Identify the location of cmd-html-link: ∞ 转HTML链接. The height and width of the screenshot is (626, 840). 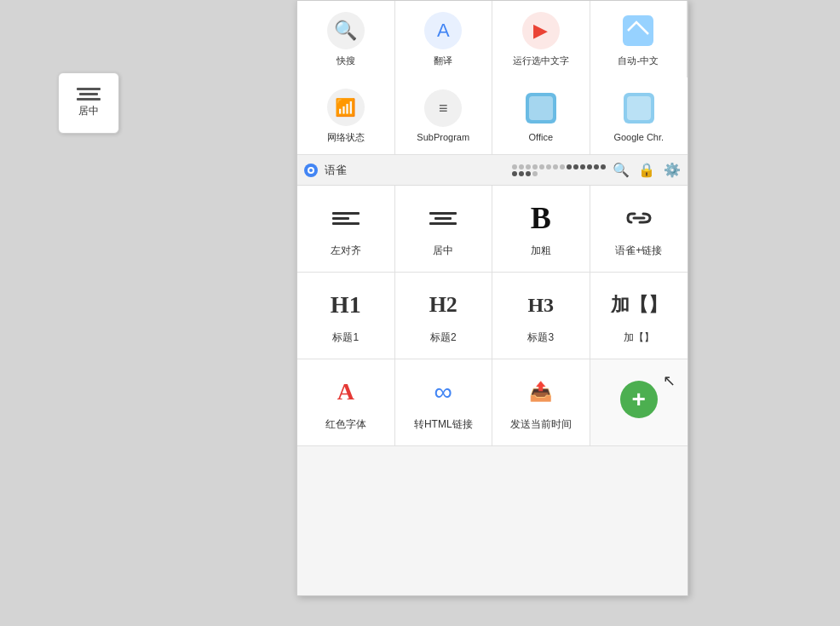
(445, 403).